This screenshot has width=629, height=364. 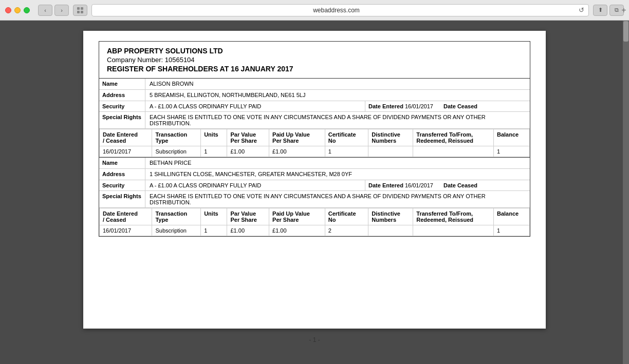 I want to click on company-number-label: Company Number:, so click(x=135, y=60).